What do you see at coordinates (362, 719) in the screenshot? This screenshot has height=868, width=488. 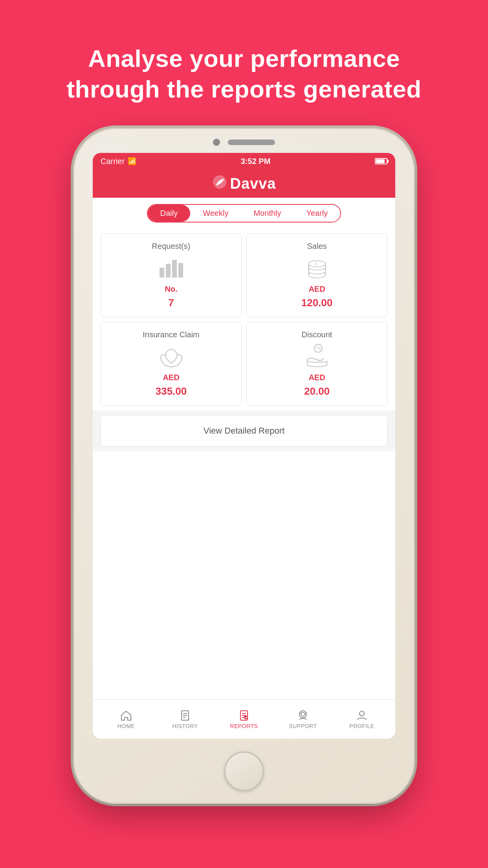 I see `nav-profile: PROFILE` at bounding box center [362, 719].